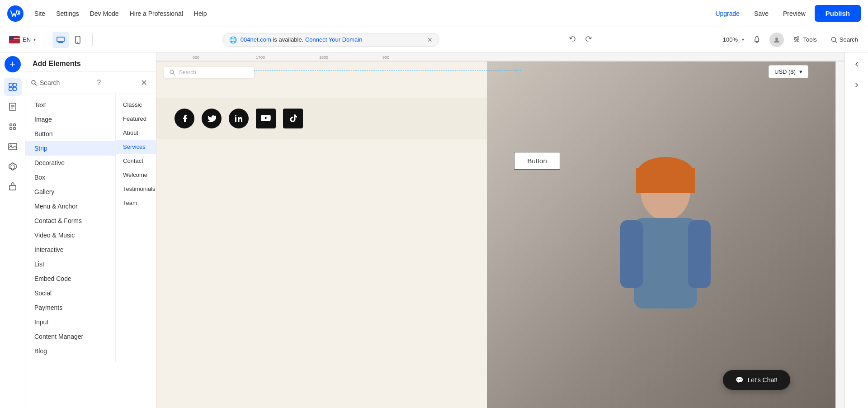 The width and height of the screenshot is (868, 408). What do you see at coordinates (136, 119) in the screenshot?
I see `category-featured: Featured` at bounding box center [136, 119].